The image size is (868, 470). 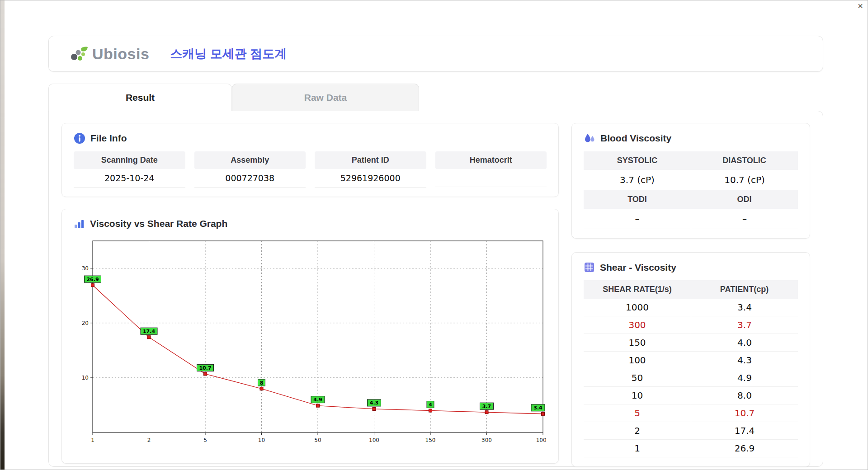 I want to click on blood-viscosity-value: 3.7 (cP), so click(x=637, y=180).